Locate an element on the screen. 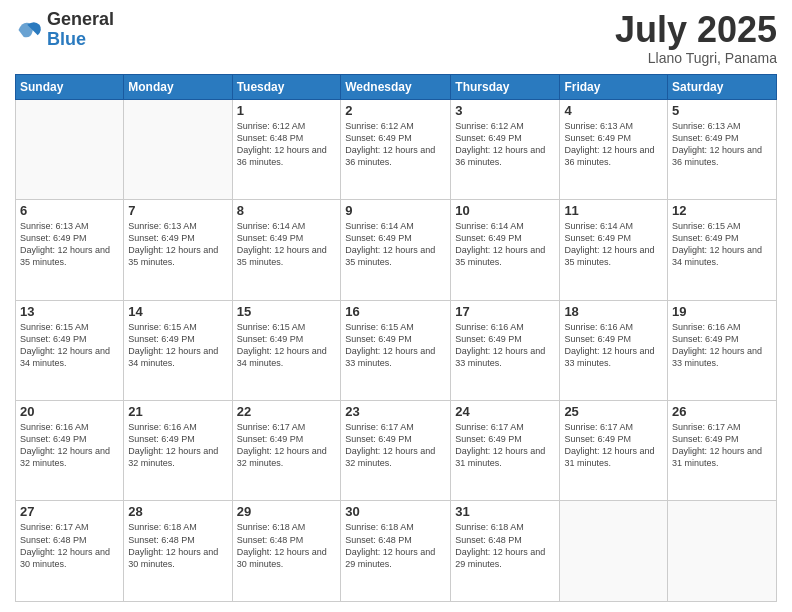 This screenshot has width=792, height=612. logo-text: General Blue is located at coordinates (80, 30).